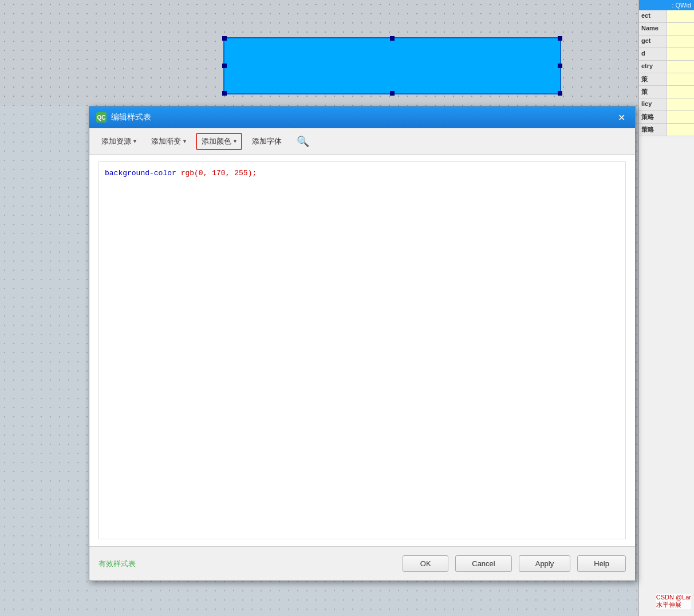 This screenshot has height=616, width=694. What do you see at coordinates (235, 141) in the screenshot?
I see `add-color-dropdown-icon: ▾` at bounding box center [235, 141].